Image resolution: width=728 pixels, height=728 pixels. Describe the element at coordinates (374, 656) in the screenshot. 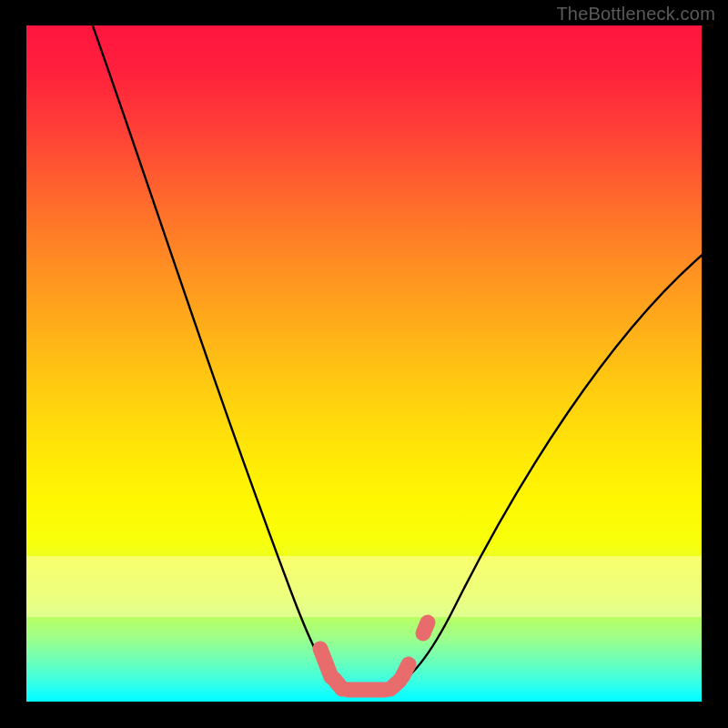

I see `highlight-markers` at that location.